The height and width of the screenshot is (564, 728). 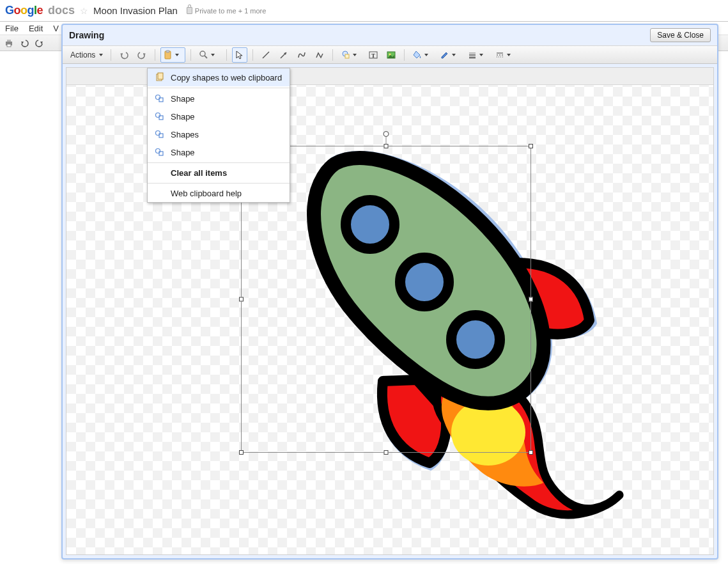 I want to click on docs-header: Google docs ☆ Moon Invasion Plan Private…, so click(x=364, y=11).